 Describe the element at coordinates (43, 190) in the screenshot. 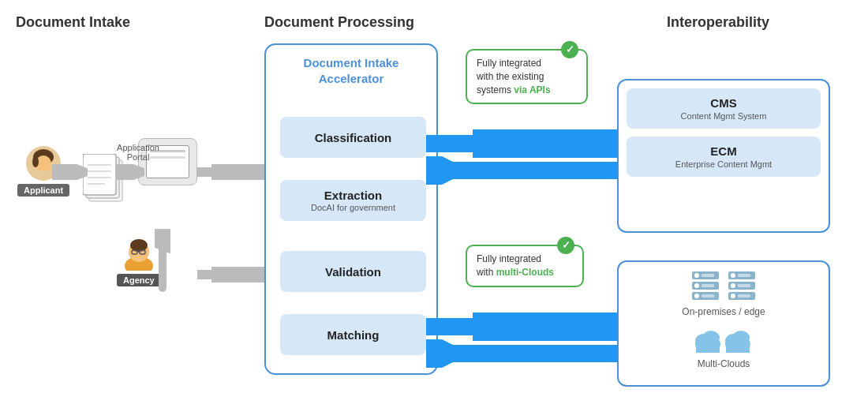

I see `applicant-label: Applicant` at that location.